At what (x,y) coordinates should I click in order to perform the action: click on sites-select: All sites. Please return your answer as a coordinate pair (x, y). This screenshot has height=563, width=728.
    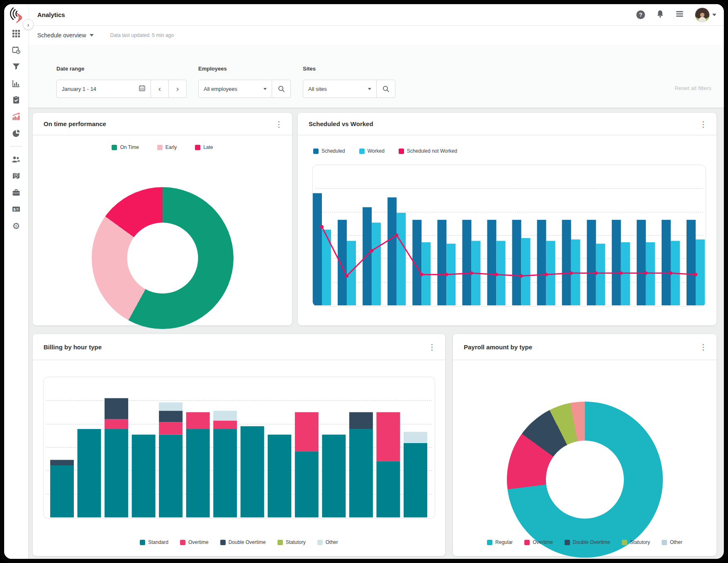
    Looking at the image, I should click on (340, 89).